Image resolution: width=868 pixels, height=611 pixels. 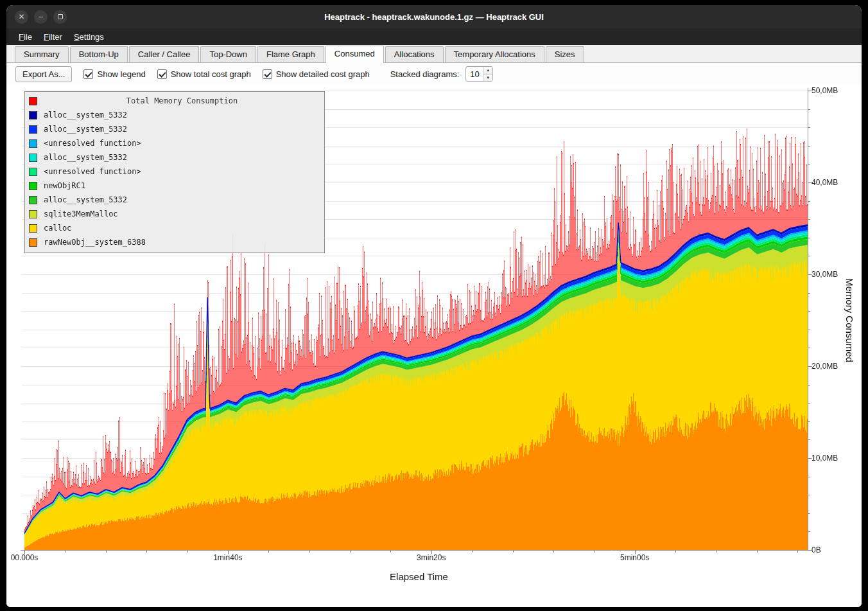 What do you see at coordinates (354, 54) in the screenshot?
I see `tab-consumed: Consumed` at bounding box center [354, 54].